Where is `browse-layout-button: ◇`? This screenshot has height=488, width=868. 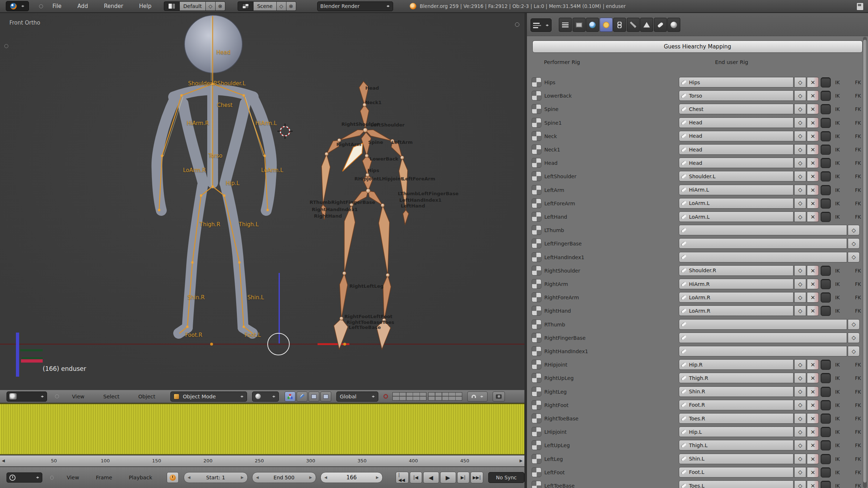
browse-layout-button: ◇ is located at coordinates (210, 6).